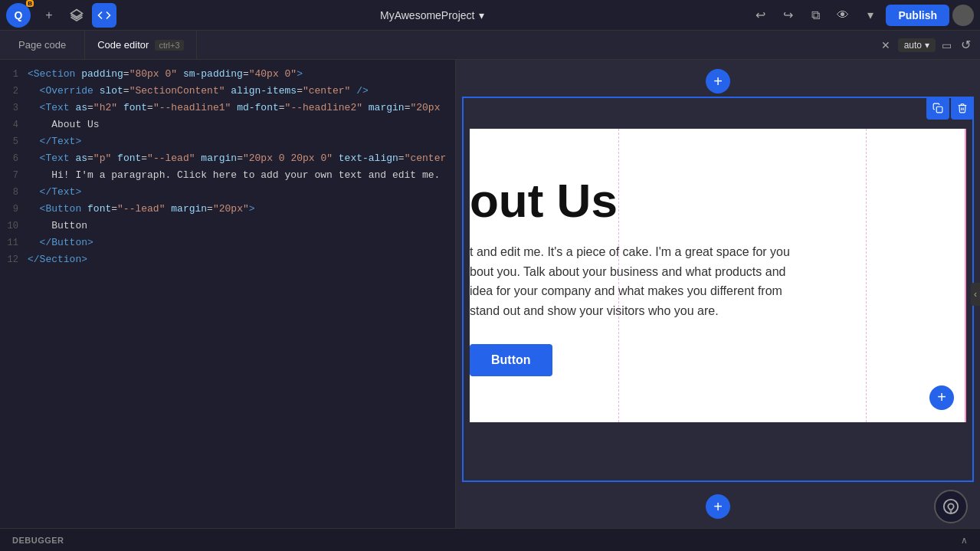 This screenshot has height=551, width=980. What do you see at coordinates (141, 44) in the screenshot?
I see `code-editor-tab: Code editor ctrl+3` at bounding box center [141, 44].